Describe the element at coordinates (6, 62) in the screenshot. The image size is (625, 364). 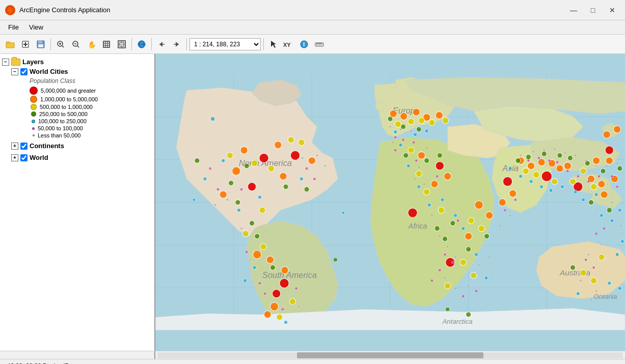
I see `toc-root-collapse: −` at that location.